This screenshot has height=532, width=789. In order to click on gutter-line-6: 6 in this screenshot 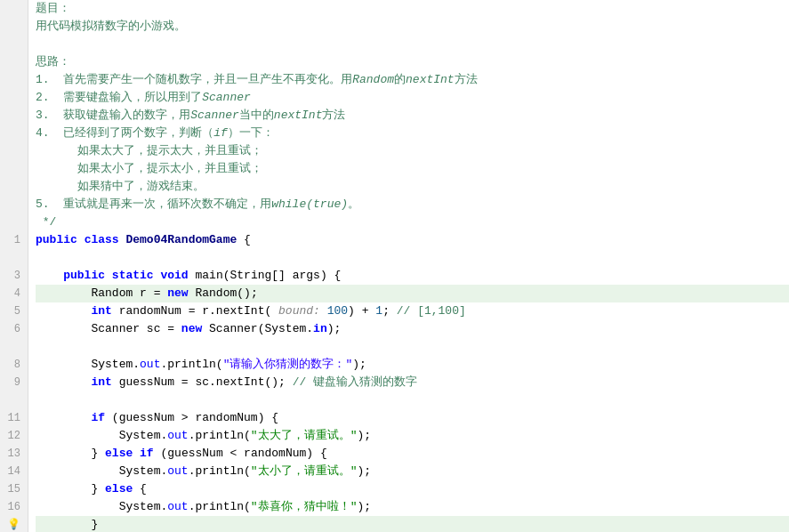, I will do `click(14, 329)`.